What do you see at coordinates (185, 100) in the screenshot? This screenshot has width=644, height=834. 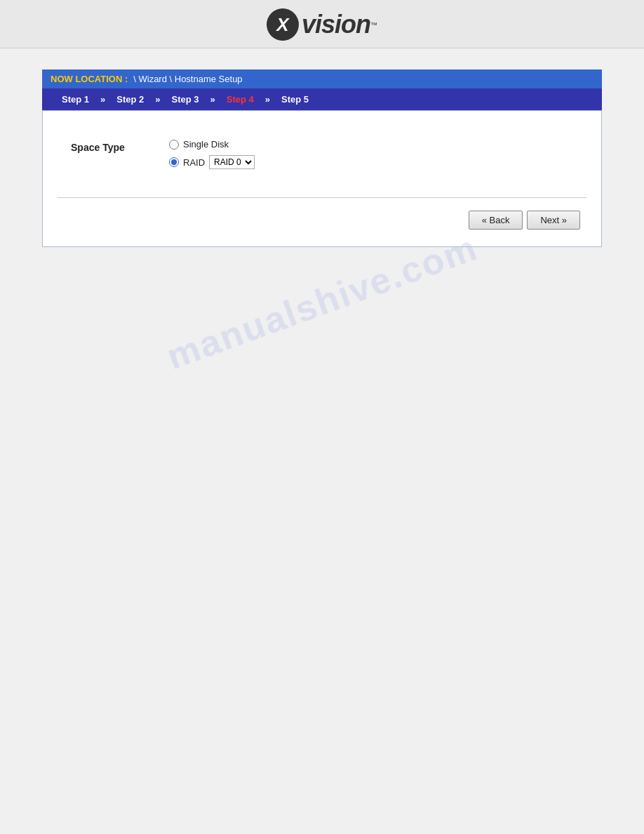 I see `step-3: Step 3` at bounding box center [185, 100].